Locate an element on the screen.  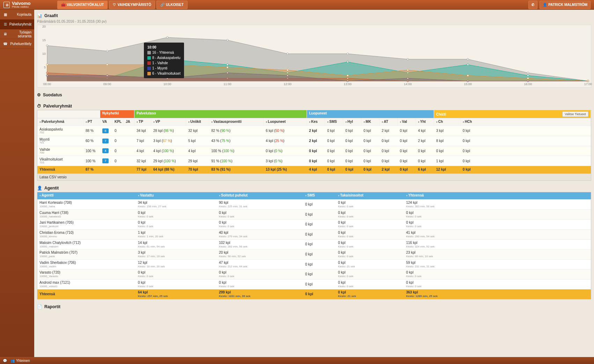
group-table-columns: ♦Palveluryhmä ♦PT VA KPL JA ♦TP ♦VP ♦Uni… is located at coordinates (314, 122).